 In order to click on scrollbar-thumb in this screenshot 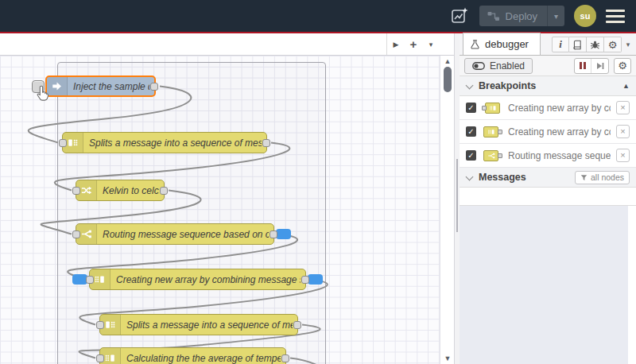, I will do `click(448, 79)`.